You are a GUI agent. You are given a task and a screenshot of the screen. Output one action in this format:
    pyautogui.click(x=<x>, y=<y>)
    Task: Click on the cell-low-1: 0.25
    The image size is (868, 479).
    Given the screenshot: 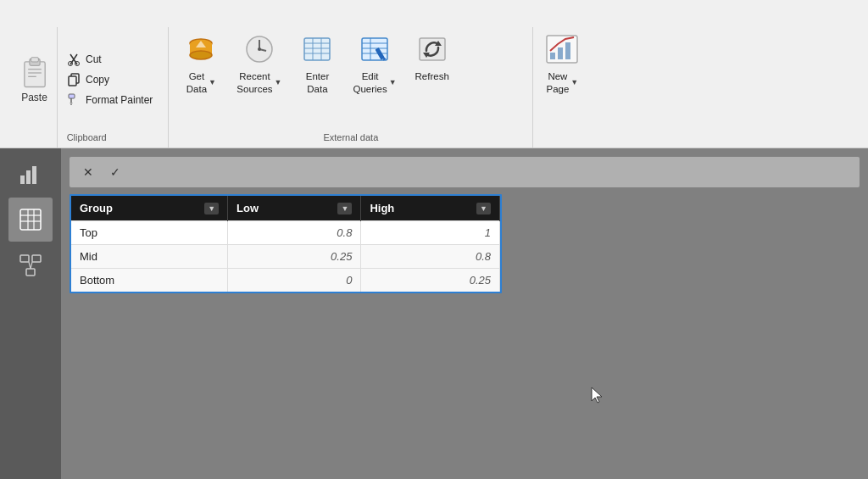 What is the action you would take?
    pyautogui.click(x=295, y=257)
    